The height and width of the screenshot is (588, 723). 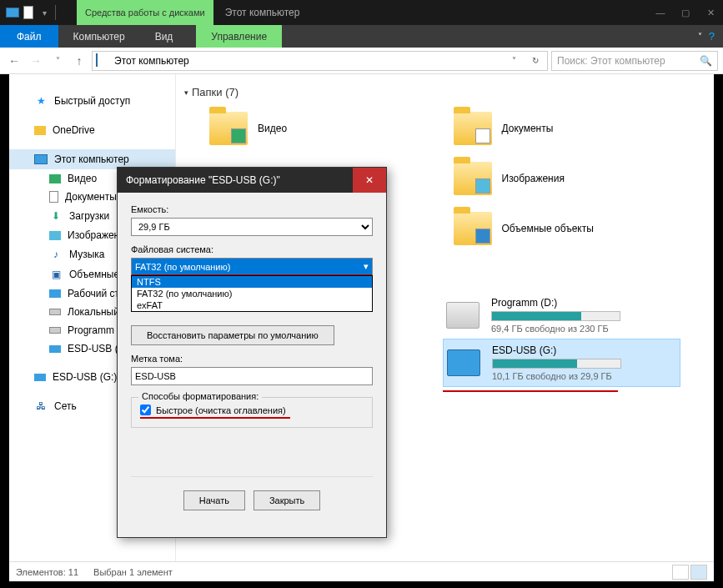 What do you see at coordinates (445, 92) in the screenshot?
I see `folders-group-header: ▾ Папки (7)` at bounding box center [445, 92].